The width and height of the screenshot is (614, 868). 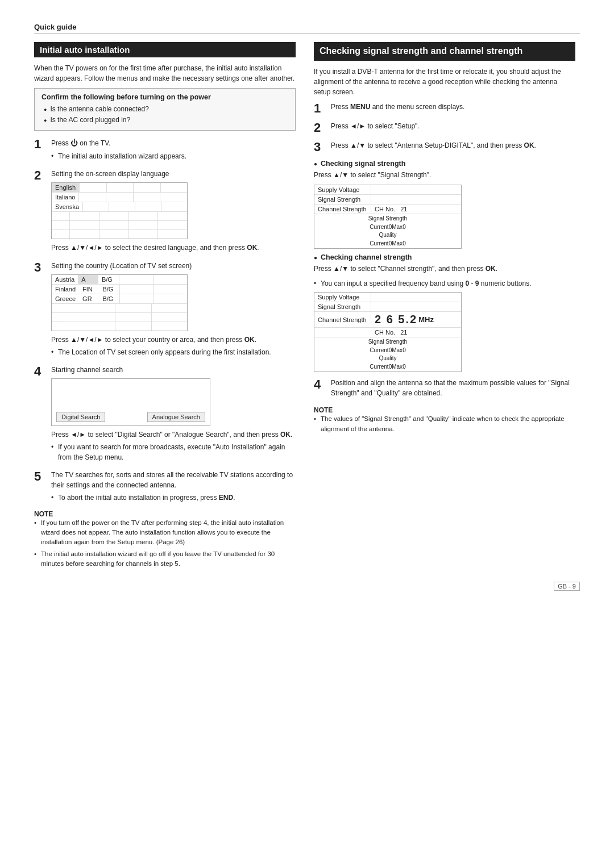 I want to click on channel-search-box: Digital Search Analogue Search, so click(x=131, y=402).